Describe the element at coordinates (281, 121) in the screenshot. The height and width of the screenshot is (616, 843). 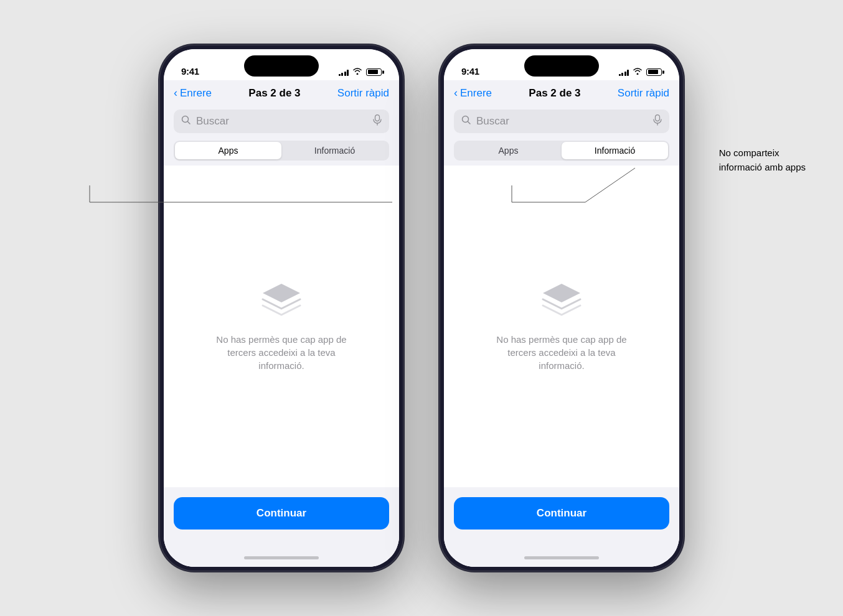
I see `search-bar-left: Buscar` at that location.